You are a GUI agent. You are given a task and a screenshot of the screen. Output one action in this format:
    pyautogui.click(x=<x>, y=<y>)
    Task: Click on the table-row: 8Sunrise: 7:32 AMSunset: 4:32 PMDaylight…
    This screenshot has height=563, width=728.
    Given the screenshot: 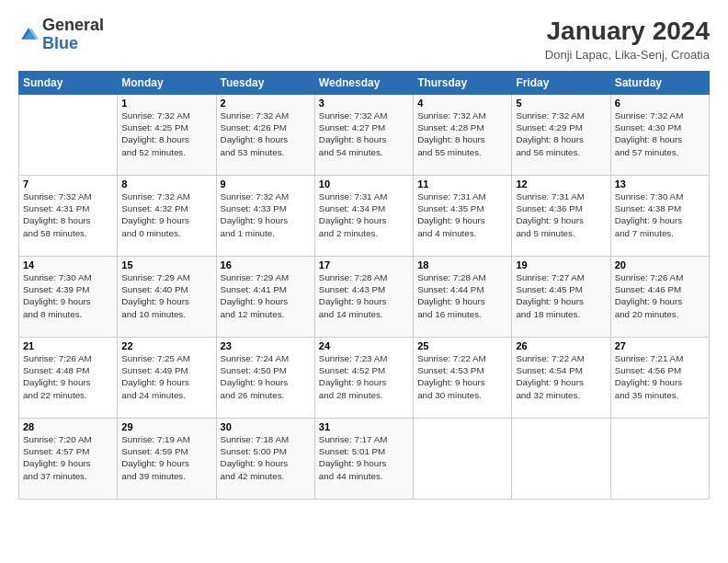 What is the action you would take?
    pyautogui.click(x=167, y=216)
    